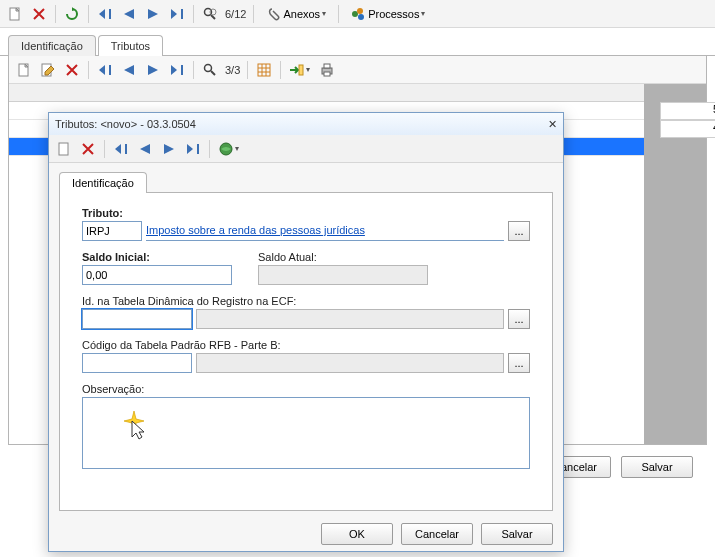  What do you see at coordinates (302, 14) in the screenshot?
I see `anexos-label: Anexos` at bounding box center [302, 14].